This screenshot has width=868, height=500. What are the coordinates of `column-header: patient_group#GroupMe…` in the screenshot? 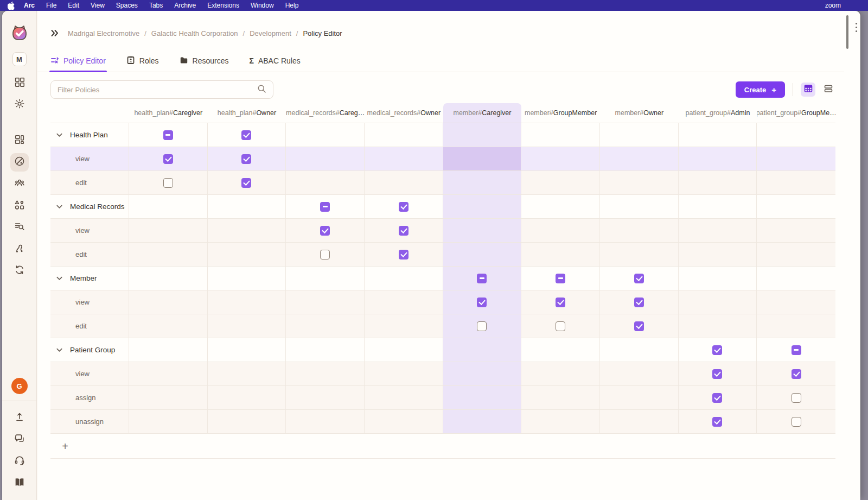 It's located at (796, 113).